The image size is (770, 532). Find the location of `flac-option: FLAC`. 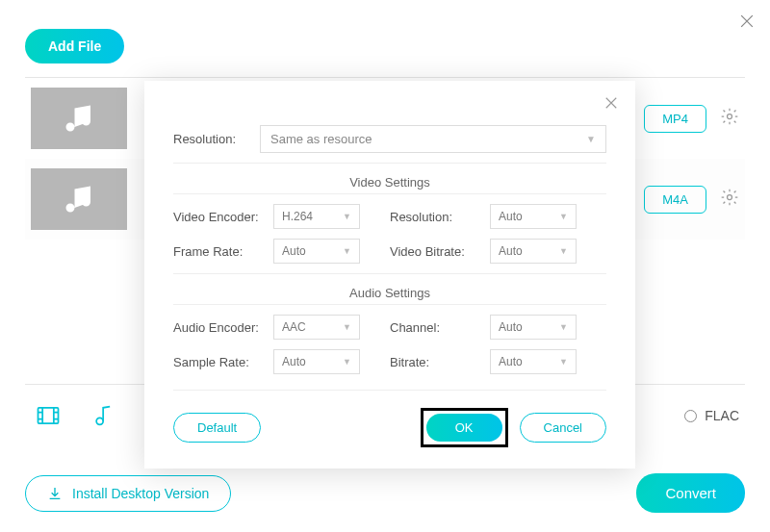

flac-option: FLAC is located at coordinates (712, 416).